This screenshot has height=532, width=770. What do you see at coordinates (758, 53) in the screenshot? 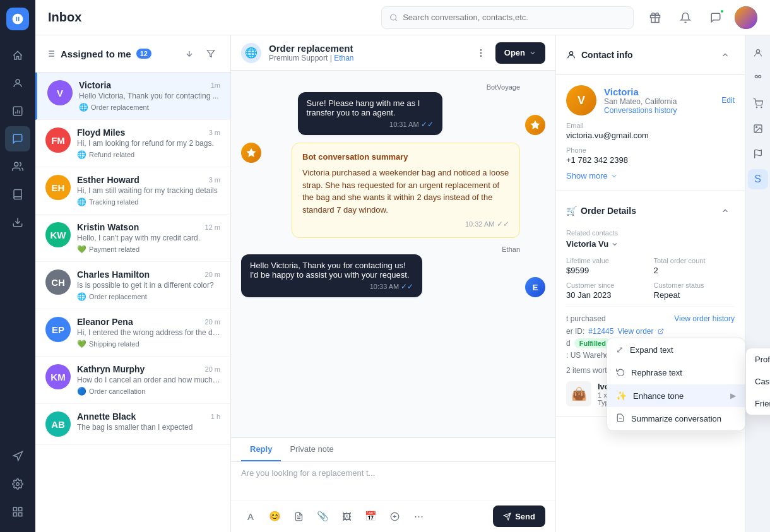
I see `mini-icon-contact` at bounding box center [758, 53].